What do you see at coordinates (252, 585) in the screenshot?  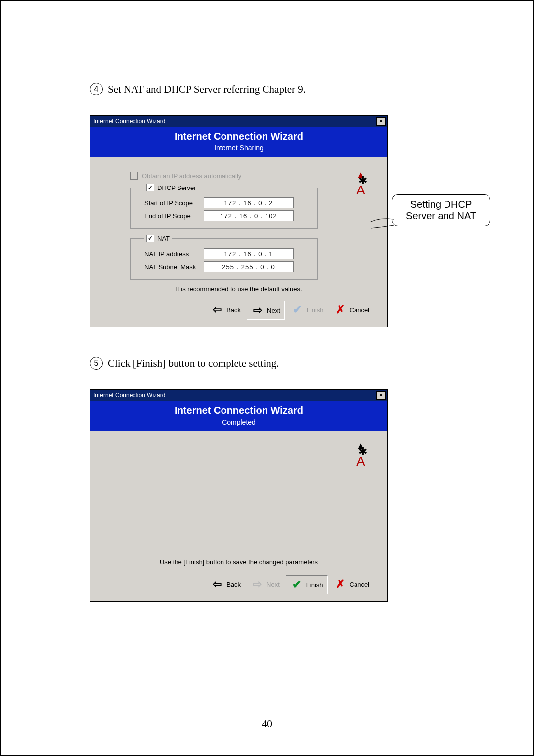 I see `button-bar-2: Back Next ✔ Finish Cancel` at bounding box center [252, 585].